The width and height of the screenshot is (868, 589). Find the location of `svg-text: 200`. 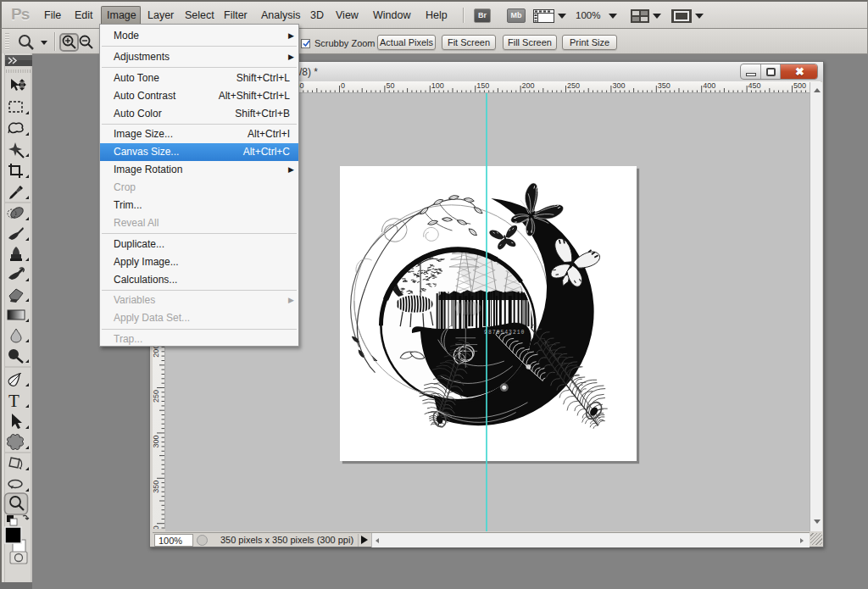

svg-text: 200 is located at coordinates (529, 86).